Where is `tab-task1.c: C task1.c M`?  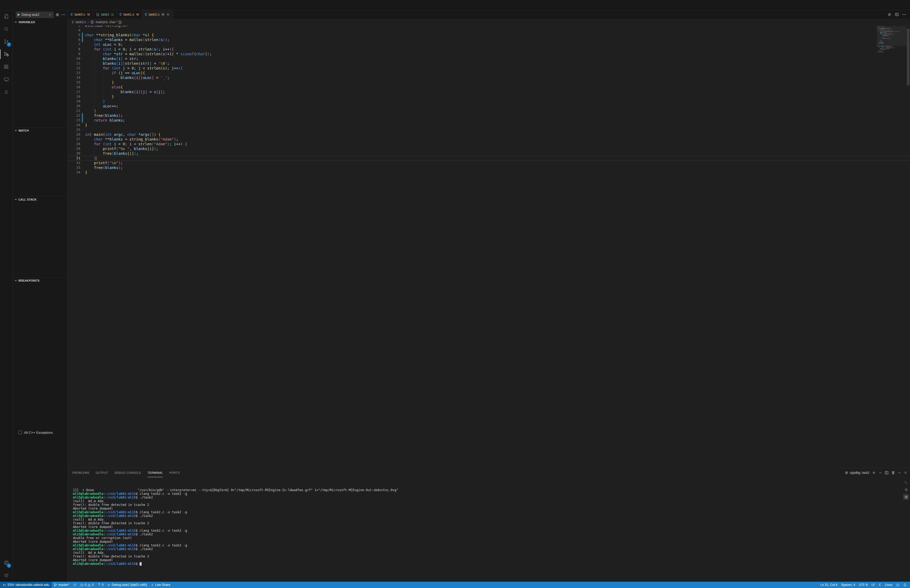 tab-task1.c: C task1.c M is located at coordinates (129, 15).